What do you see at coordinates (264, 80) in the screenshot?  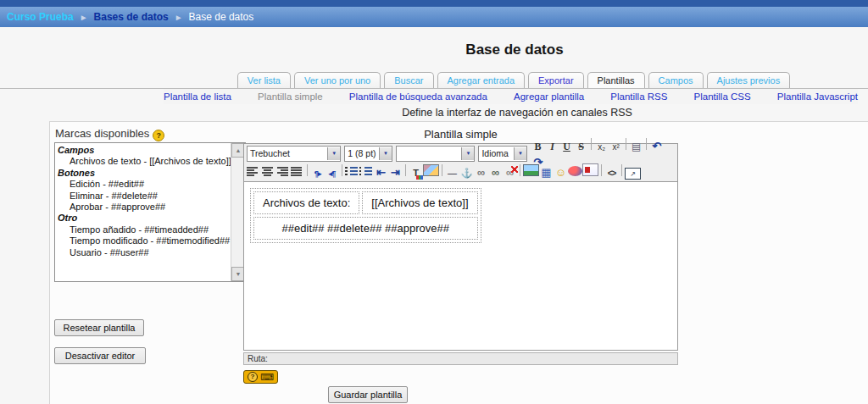 I see `tab: Ver lista` at bounding box center [264, 80].